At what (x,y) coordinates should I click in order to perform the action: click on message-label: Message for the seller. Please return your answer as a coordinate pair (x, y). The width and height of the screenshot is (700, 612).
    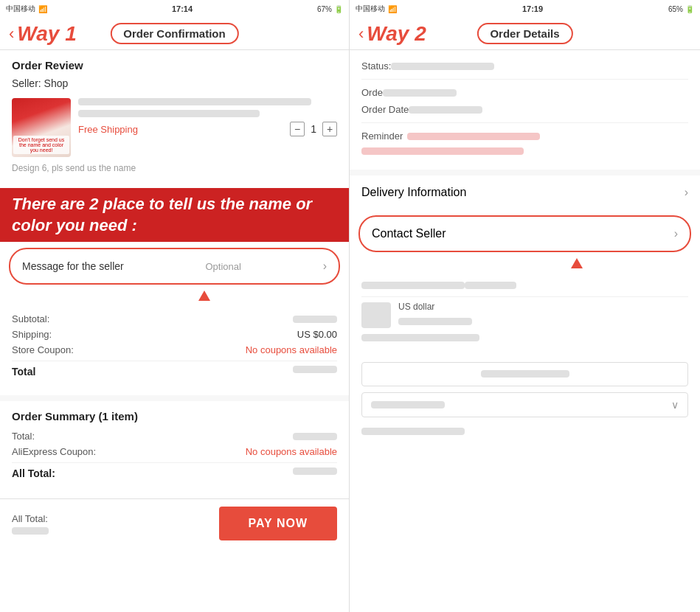
    Looking at the image, I should click on (73, 266).